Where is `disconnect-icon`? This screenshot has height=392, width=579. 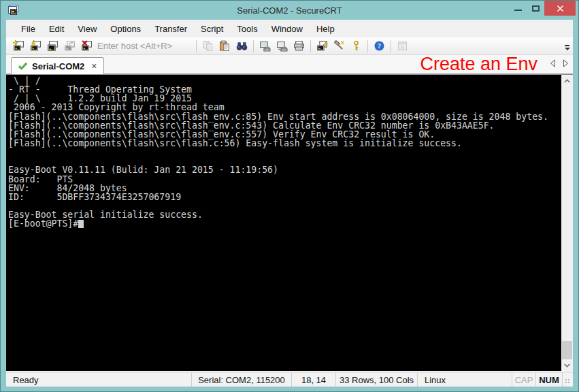 disconnect-icon is located at coordinates (87, 46).